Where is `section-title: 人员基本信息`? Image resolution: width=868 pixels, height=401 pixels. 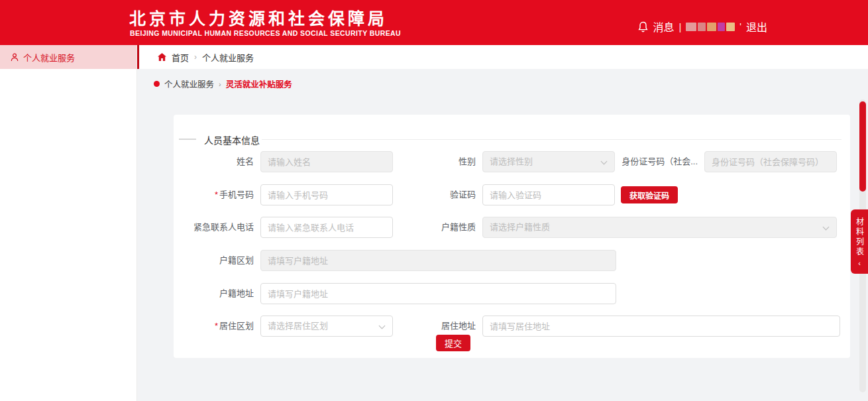 section-title: 人员基本信息 is located at coordinates (232, 140).